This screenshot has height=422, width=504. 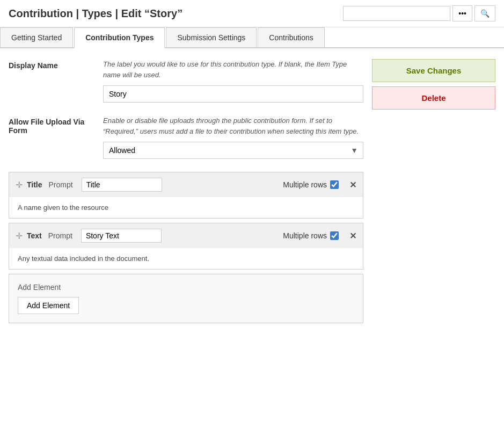 What do you see at coordinates (252, 38) in the screenshot?
I see `tab-bar: Getting Started Contribution Types Submi…` at bounding box center [252, 38].